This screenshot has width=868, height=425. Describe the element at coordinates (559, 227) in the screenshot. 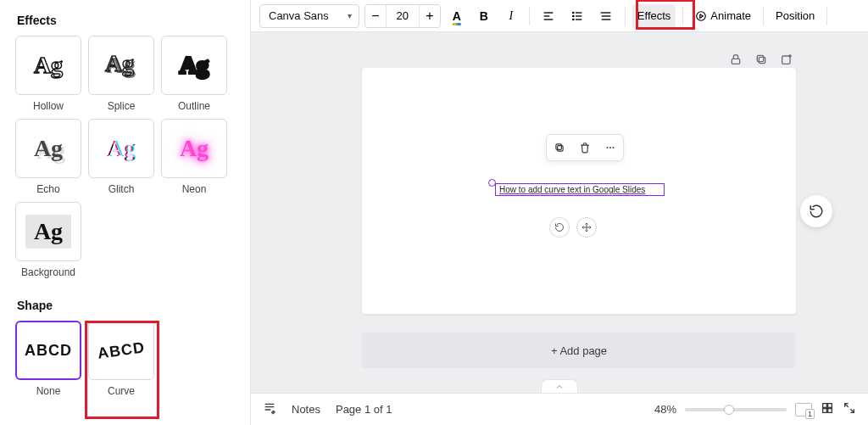

I see `rotate-button` at that location.